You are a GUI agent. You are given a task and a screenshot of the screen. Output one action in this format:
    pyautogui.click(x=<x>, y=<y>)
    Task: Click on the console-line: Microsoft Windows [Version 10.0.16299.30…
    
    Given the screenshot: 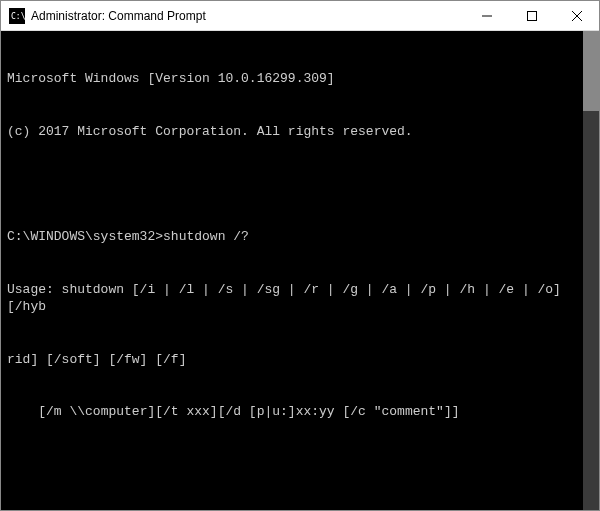 What is the action you would take?
    pyautogui.click(x=300, y=79)
    